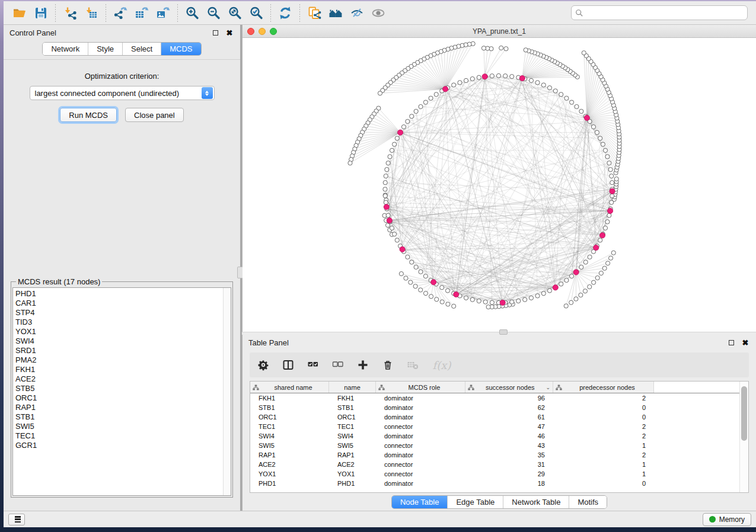 This screenshot has width=756, height=532. What do you see at coordinates (744, 414) in the screenshot?
I see `table-scrollbar-thumb` at bounding box center [744, 414].